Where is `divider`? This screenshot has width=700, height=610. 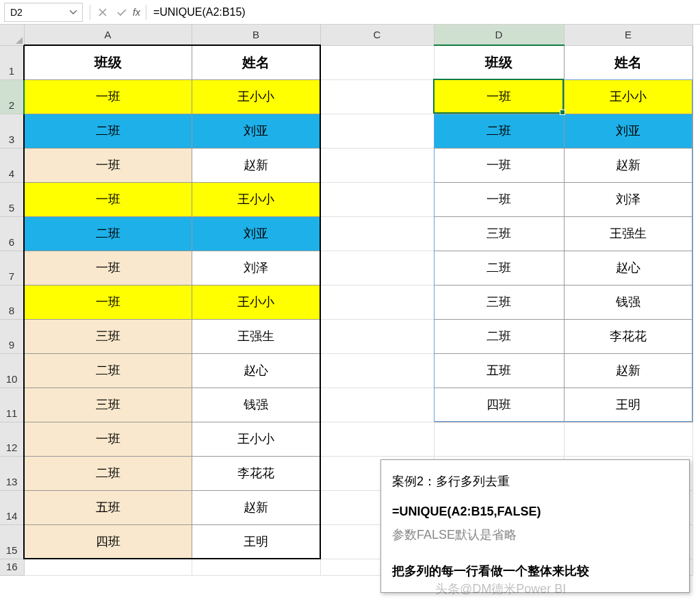 divider is located at coordinates (146, 12).